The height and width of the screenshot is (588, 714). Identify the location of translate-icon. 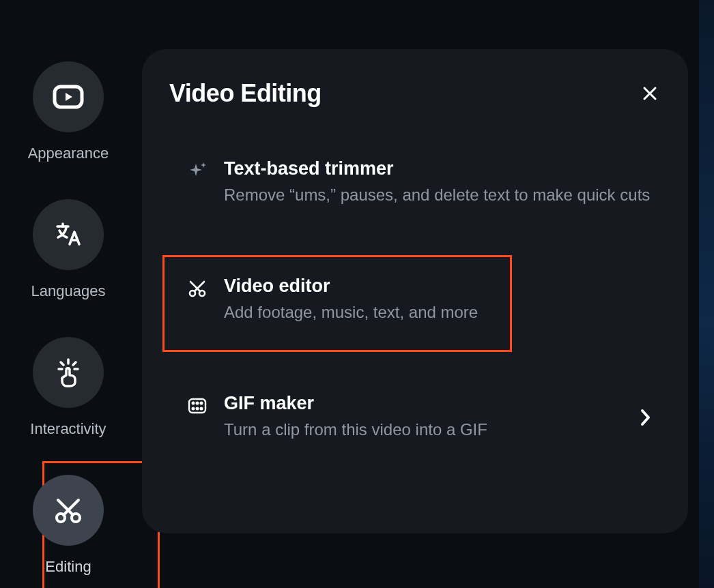
(68, 235).